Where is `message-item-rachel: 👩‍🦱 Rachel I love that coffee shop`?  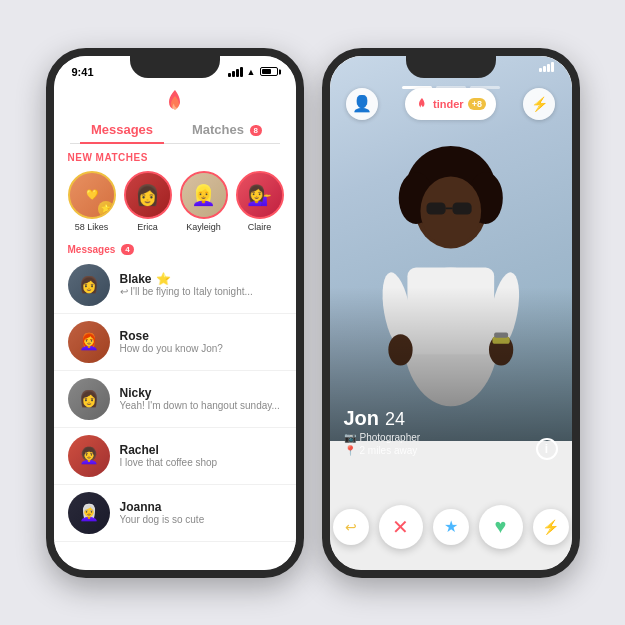 message-item-rachel: 👩‍🦱 Rachel I love that coffee shop is located at coordinates (175, 456).